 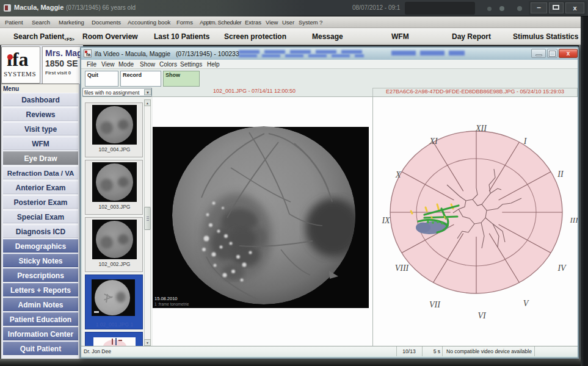 What do you see at coordinates (525, 142) in the screenshot?
I see `svg-text: I` at bounding box center [525, 142].